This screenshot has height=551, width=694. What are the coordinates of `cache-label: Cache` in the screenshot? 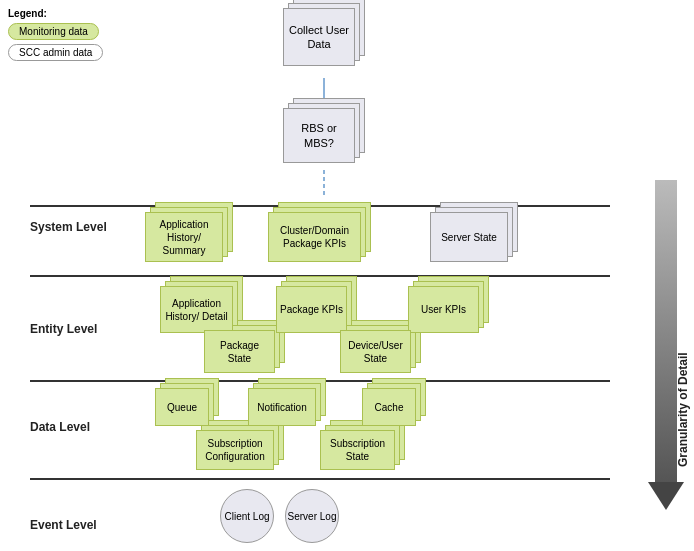 It's located at (389, 407).